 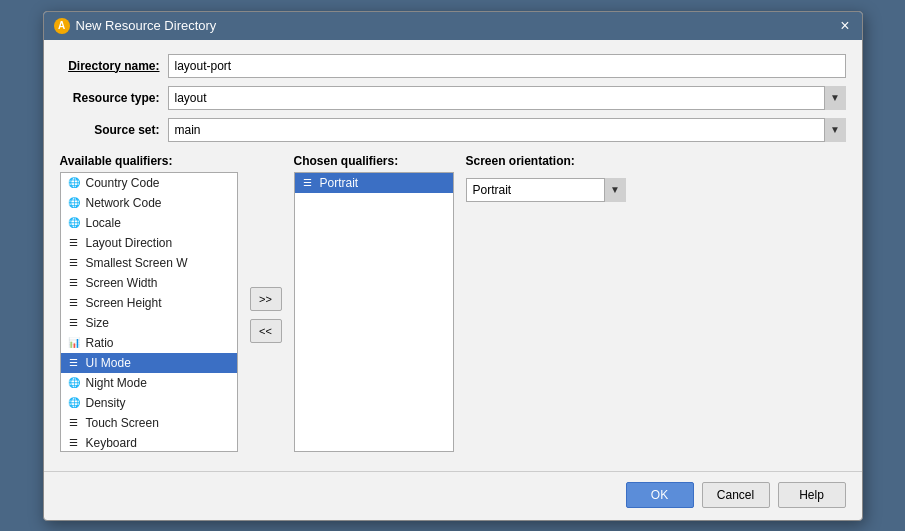 I want to click on qualifier-label-ui-mode: UI Mode, so click(x=108, y=363).